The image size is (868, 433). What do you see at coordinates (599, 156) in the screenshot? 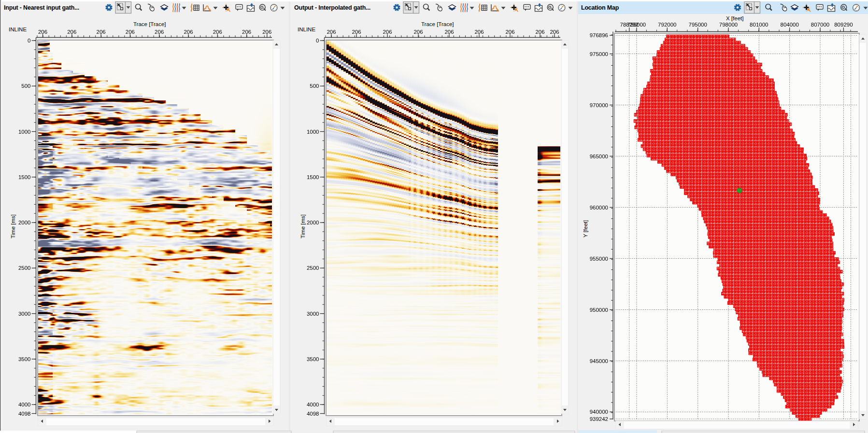
I see `svg-text: 965000` at bounding box center [599, 156].